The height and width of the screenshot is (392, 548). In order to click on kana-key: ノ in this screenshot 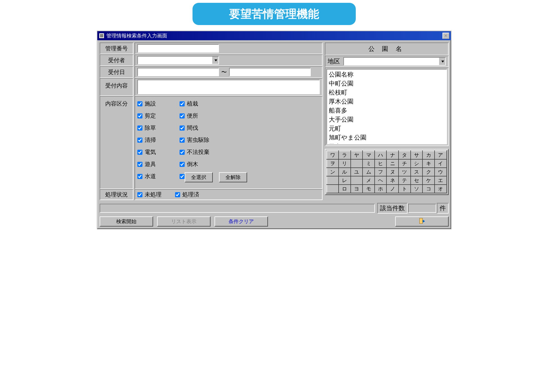, I will do `click(392, 189)`.